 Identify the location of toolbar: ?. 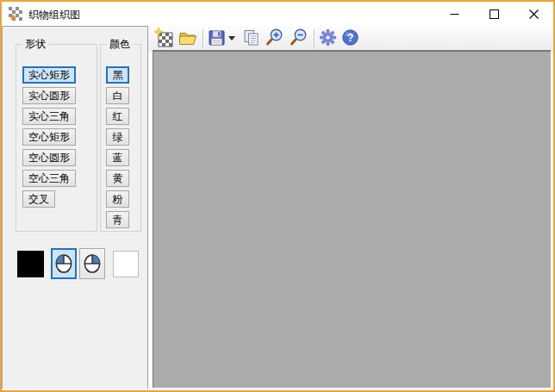
(351, 39).